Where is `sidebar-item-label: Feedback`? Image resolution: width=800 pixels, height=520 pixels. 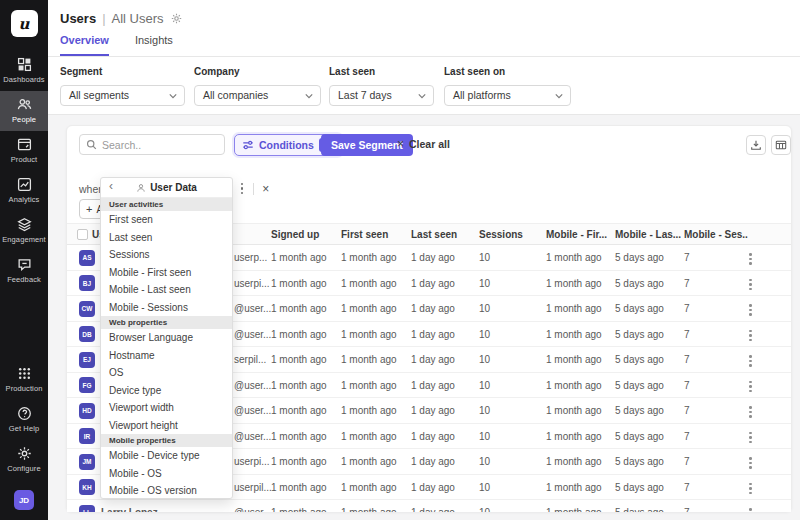 sidebar-item-label: Feedback is located at coordinates (24, 280).